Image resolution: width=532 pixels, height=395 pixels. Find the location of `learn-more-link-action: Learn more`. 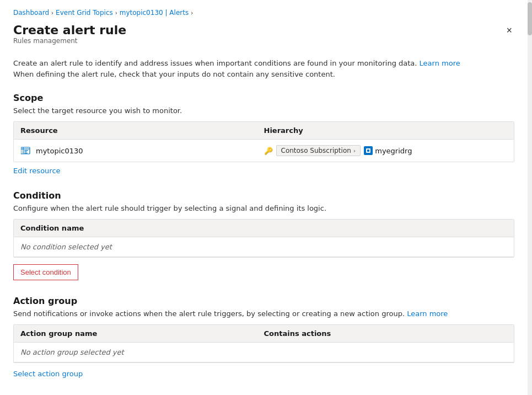

learn-more-link-action: Learn more is located at coordinates (427, 313).